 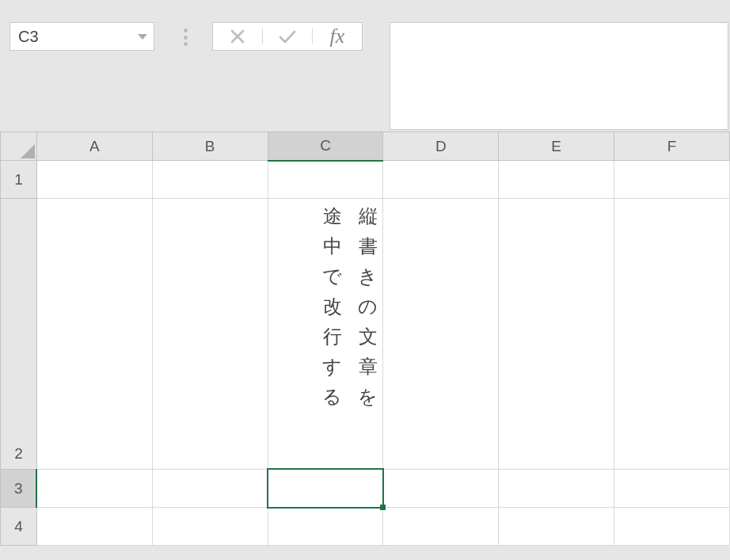 I want to click on cell-C2: 縦 書 き の 文 章 を 途 中 で 改 行 す, so click(x=325, y=334).